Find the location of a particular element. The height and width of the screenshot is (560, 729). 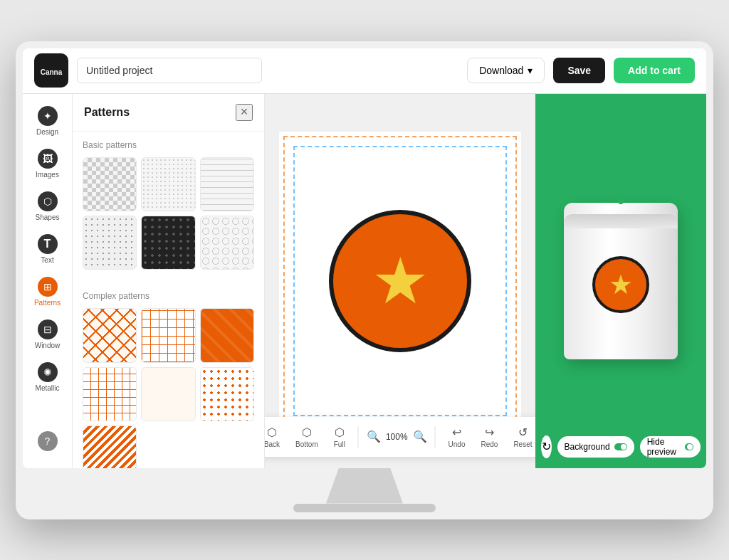

pattern-dots-dark is located at coordinates (168, 243).